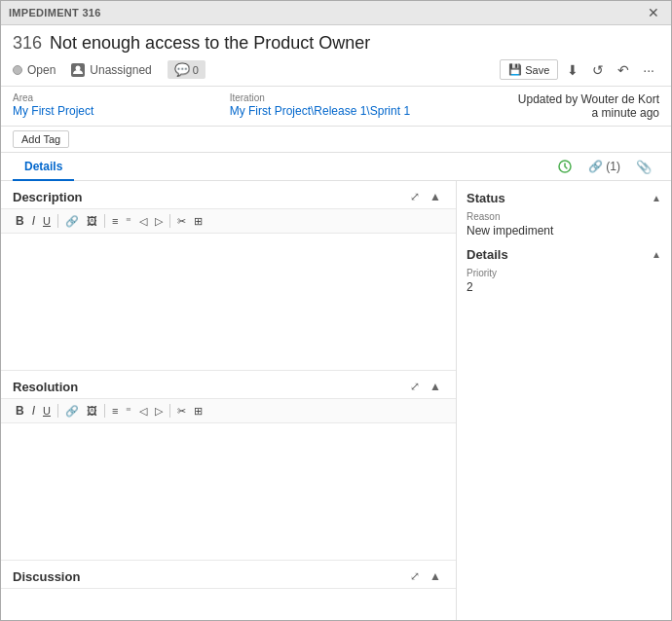 This screenshot has height=621, width=672. I want to click on remove-format-button: ✂, so click(181, 222).